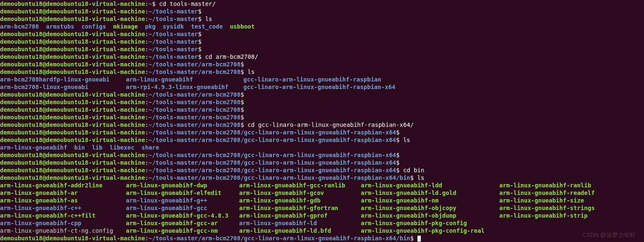 The image size is (644, 242). Describe the element at coordinates (322, 185) in the screenshot. I see `ls-output: arm-linux-gnueabihf-addr2linearm-linux-g…` at that location.